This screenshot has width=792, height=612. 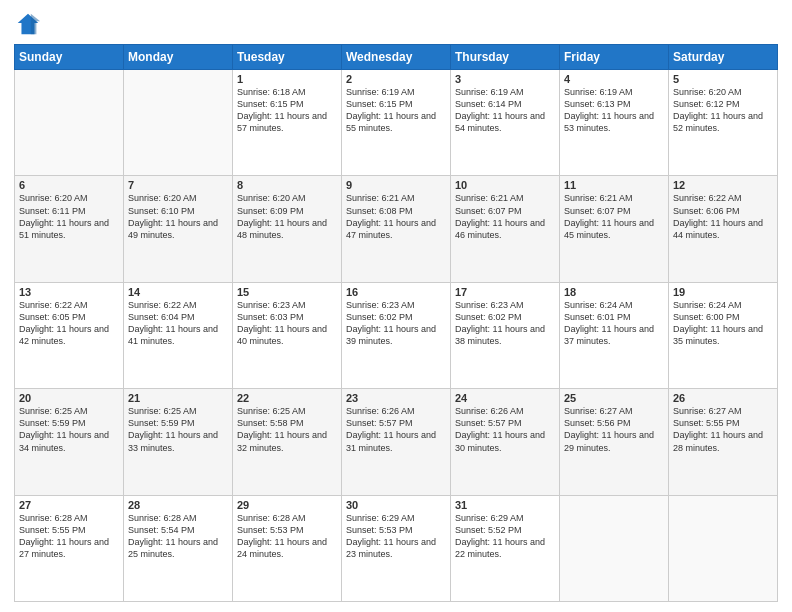 What do you see at coordinates (505, 185) in the screenshot?
I see `day-number: 10` at bounding box center [505, 185].